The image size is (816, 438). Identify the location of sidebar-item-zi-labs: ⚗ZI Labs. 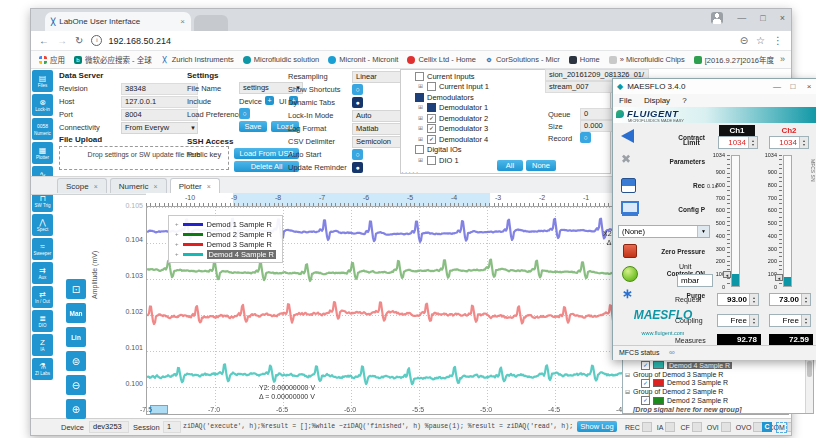
(42, 369).